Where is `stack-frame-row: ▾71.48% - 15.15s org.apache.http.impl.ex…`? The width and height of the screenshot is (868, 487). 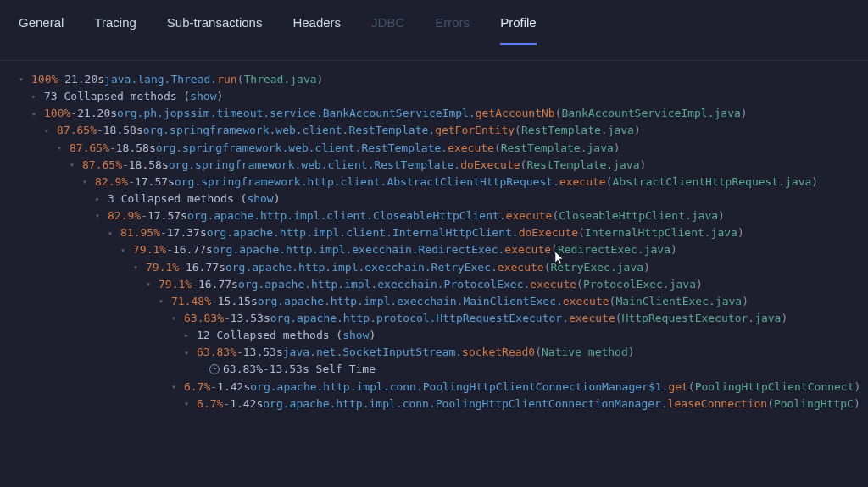
stack-frame-row: ▾71.48% - 15.15s org.apache.http.impl.ex… is located at coordinates (443, 302).